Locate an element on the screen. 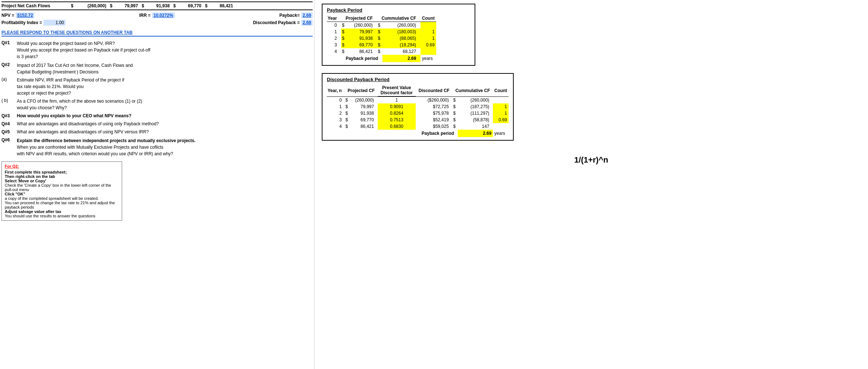 Image resolution: width=868 pixels, height=369 pixels. disc-col-count: Count is located at coordinates (501, 91).